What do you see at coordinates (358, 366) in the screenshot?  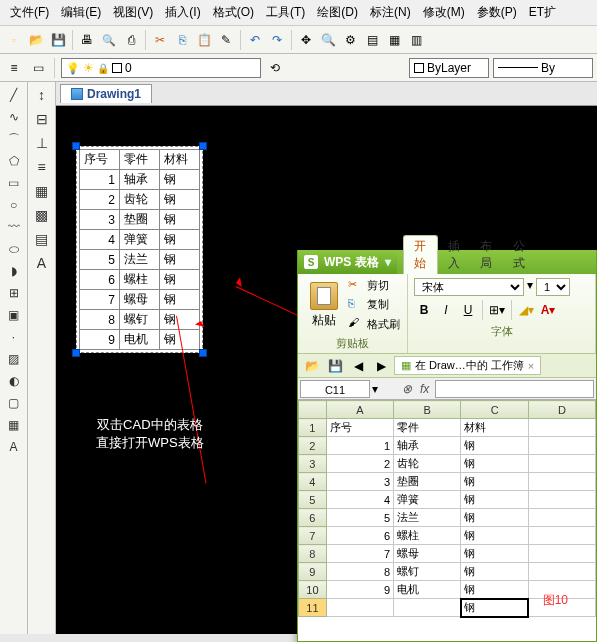 I see `doc-nav-left-icon: ◀` at bounding box center [358, 366].